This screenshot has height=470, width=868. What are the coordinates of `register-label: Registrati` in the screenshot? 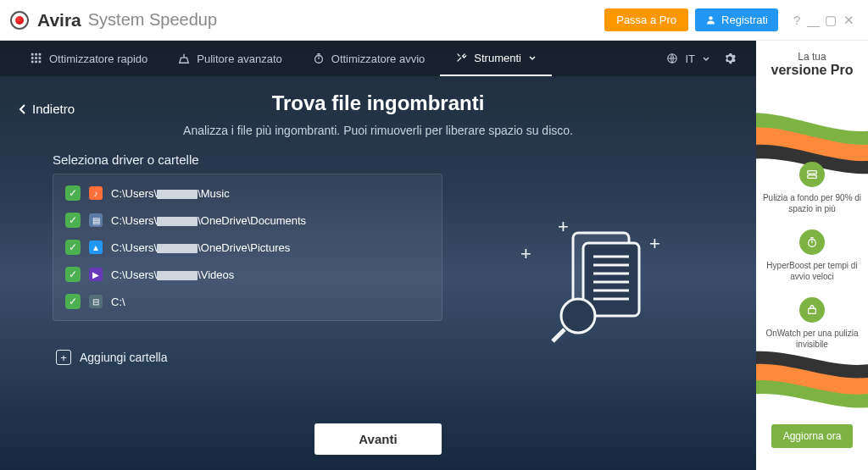 It's located at (744, 20).